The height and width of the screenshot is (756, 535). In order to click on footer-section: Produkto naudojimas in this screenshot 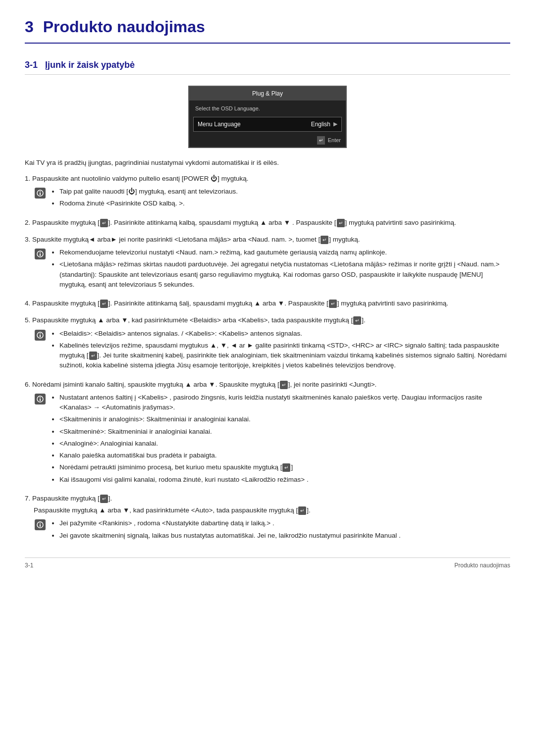, I will do `click(482, 565)`.